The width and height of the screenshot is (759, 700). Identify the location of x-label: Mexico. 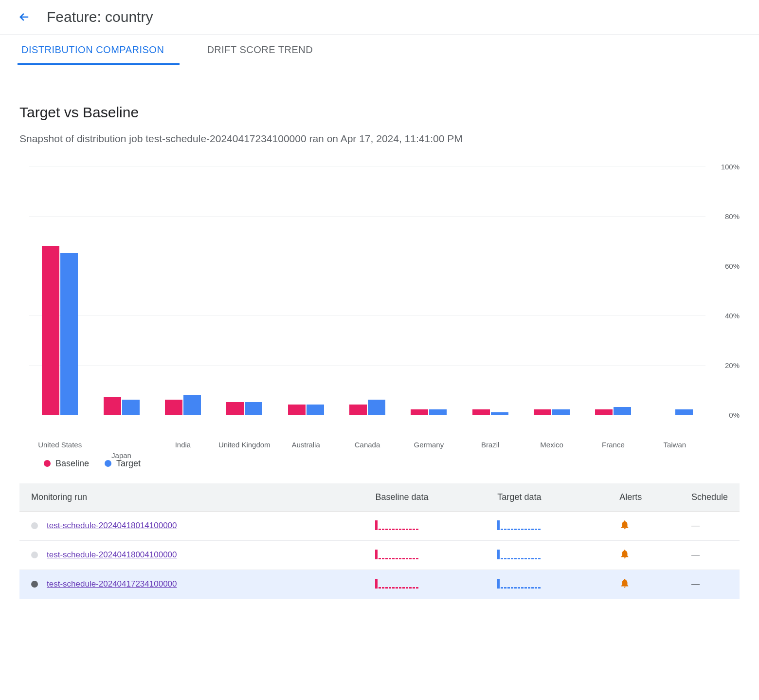
(552, 445).